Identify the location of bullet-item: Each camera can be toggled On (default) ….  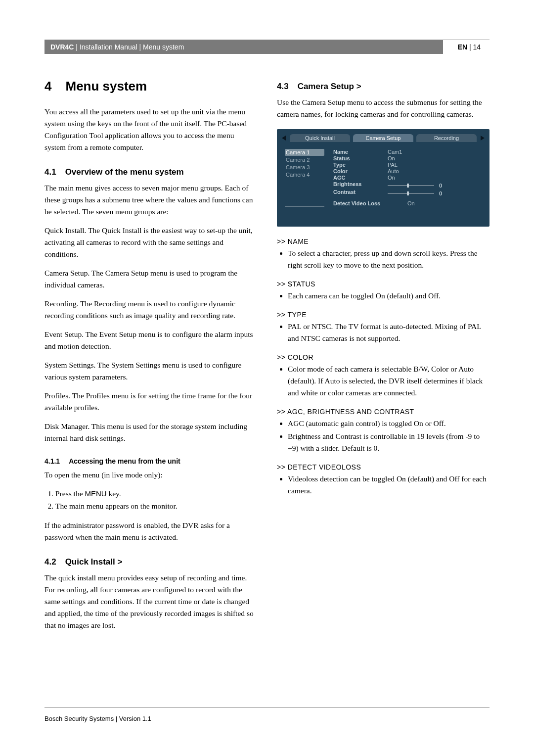
(389, 296).